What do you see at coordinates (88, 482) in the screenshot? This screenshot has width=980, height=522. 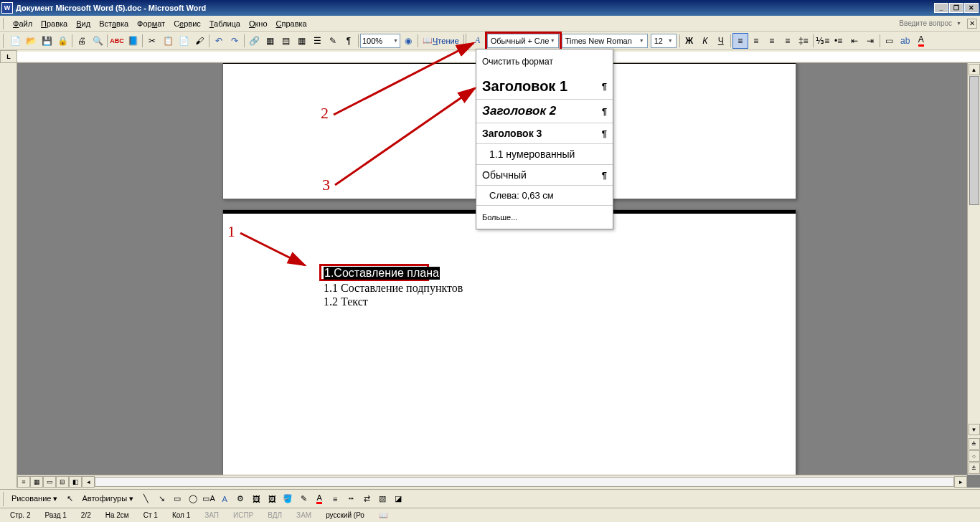 I see `scroll-left-button: ◂` at bounding box center [88, 482].